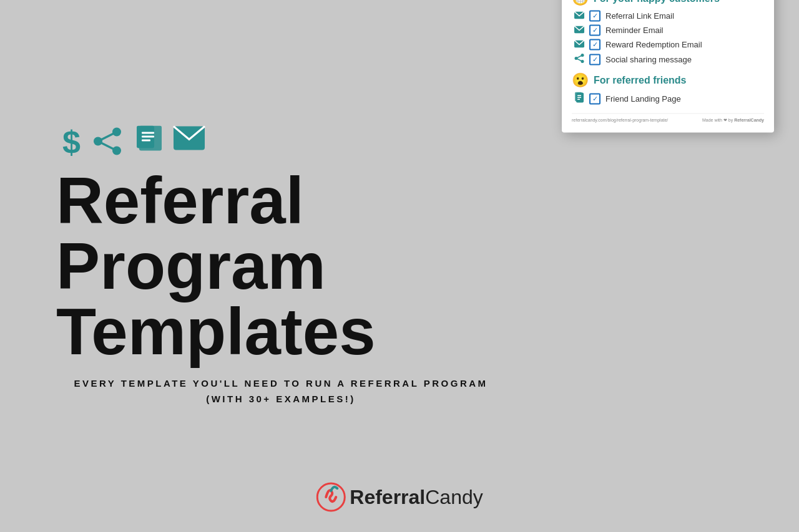 Image resolution: width=799 pixels, height=532 pixels. Describe the element at coordinates (668, 80) in the screenshot. I see `section3-header: 😮 For referred friends` at that location.